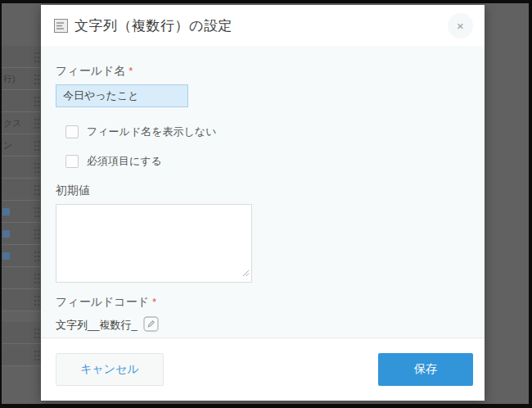 The height and width of the screenshot is (408, 532). Describe the element at coordinates (154, 26) in the screenshot. I see `dialog-title: 文字列（複数行）の設定` at that location.